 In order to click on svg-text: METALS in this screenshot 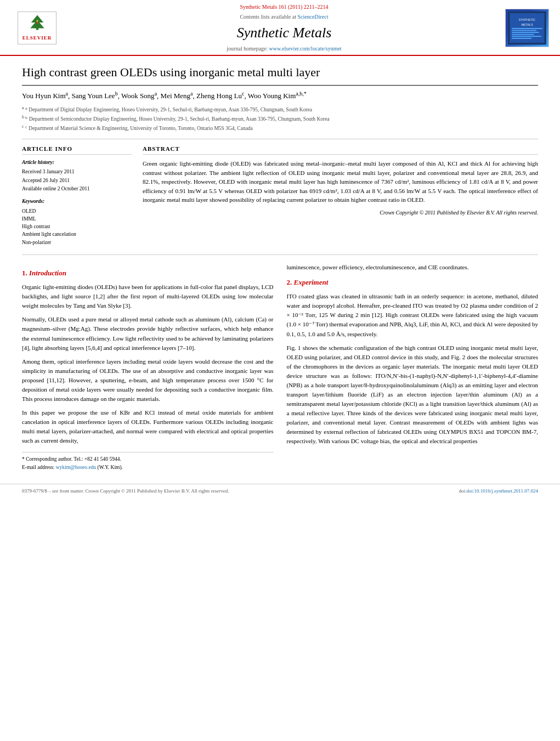, I will do `click(527, 25)`.